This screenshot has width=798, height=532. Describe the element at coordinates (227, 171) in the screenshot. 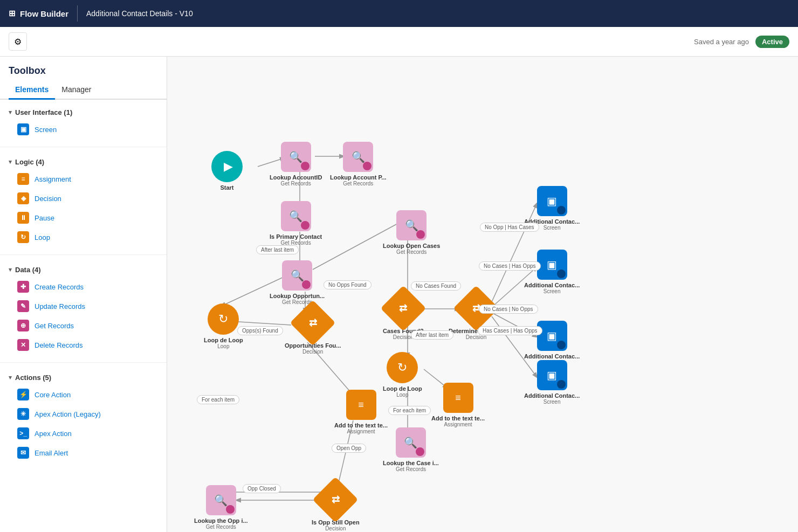

I see `node-start: ▶ Start` at that location.